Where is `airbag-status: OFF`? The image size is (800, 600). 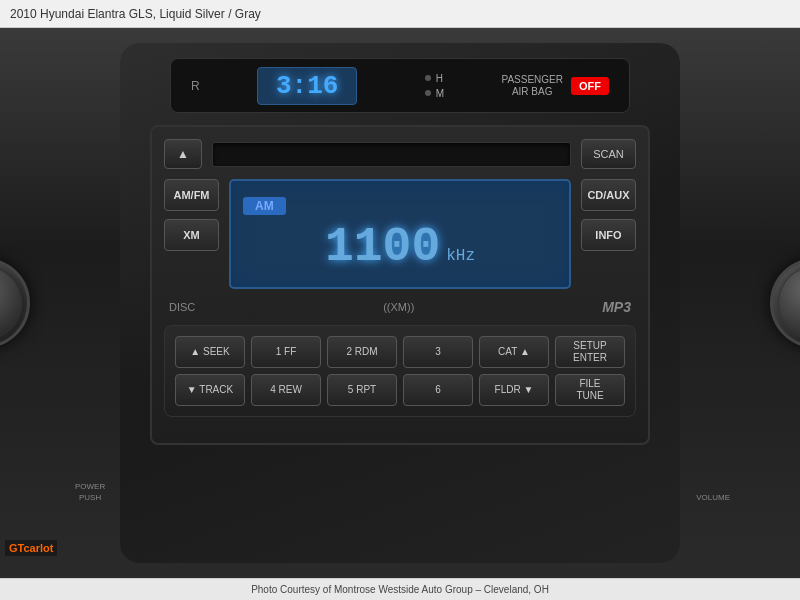 airbag-status: OFF is located at coordinates (590, 86).